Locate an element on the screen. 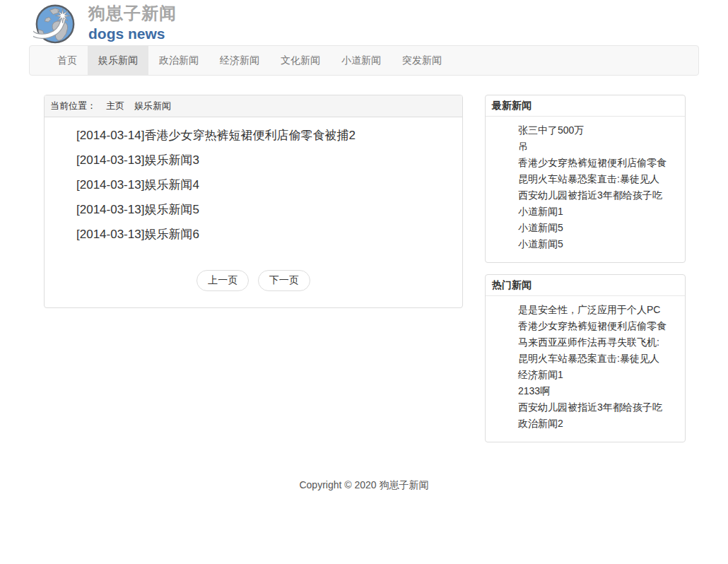 Image resolution: width=728 pixels, height=564 pixels. nav-item: 文化新闻 is located at coordinates (300, 61).